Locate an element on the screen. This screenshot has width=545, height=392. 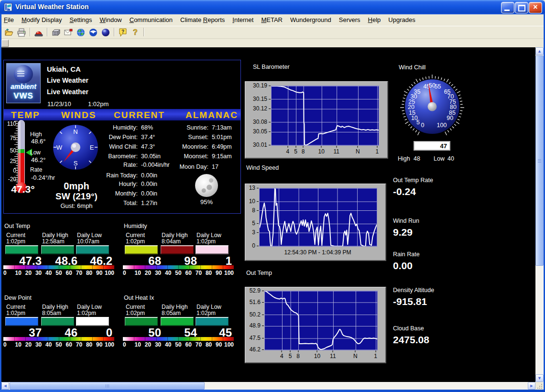
menu-item-window: Window is located at coordinates (111, 20).